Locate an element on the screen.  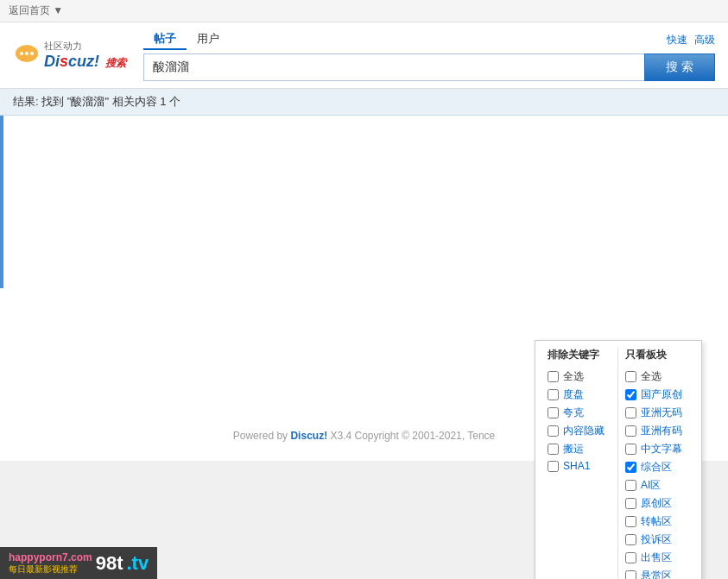
exclude-dupan-item: 度盘 is located at coordinates (579, 395).